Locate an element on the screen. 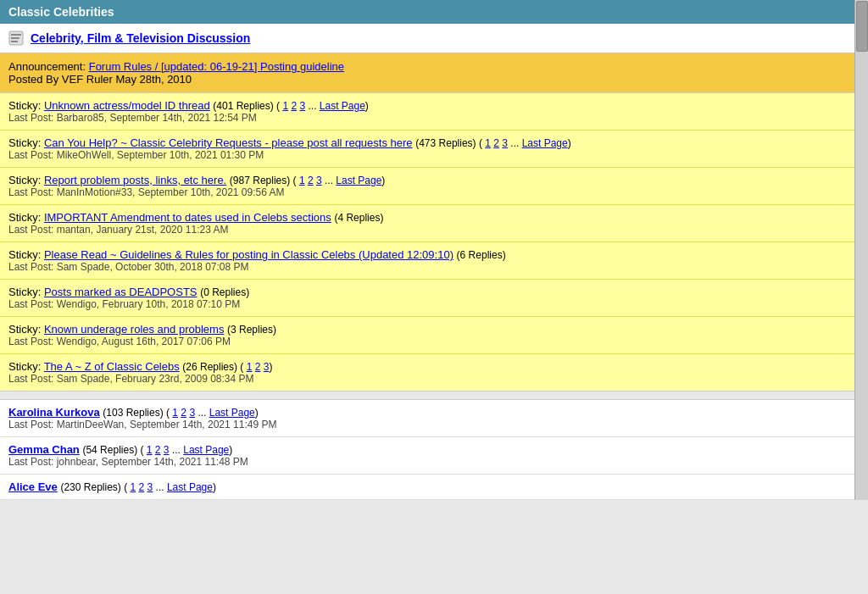  sticky-7-pages: (3 Replies) is located at coordinates (252, 330).